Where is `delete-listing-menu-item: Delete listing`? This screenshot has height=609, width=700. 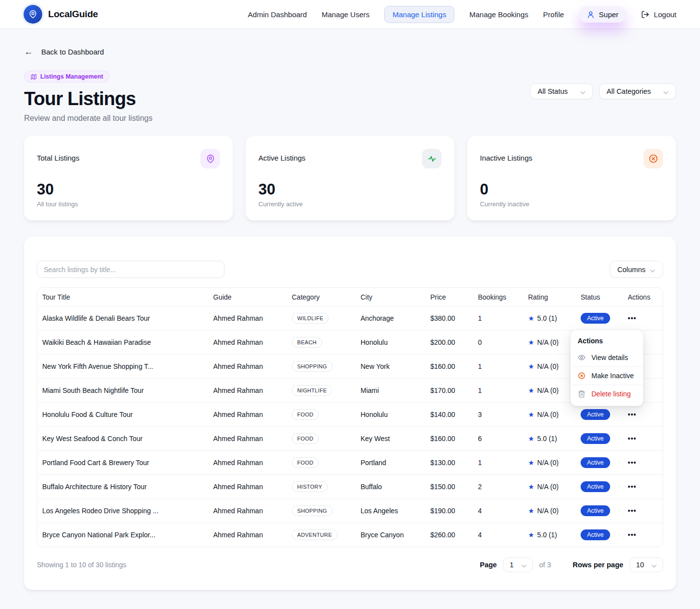 delete-listing-menu-item: Delete listing is located at coordinates (607, 394).